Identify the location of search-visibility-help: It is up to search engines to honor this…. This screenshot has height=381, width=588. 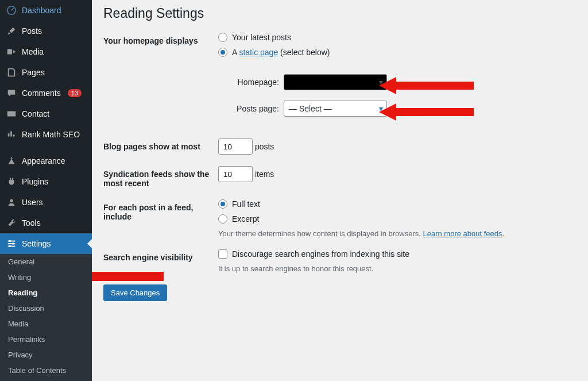
(397, 269).